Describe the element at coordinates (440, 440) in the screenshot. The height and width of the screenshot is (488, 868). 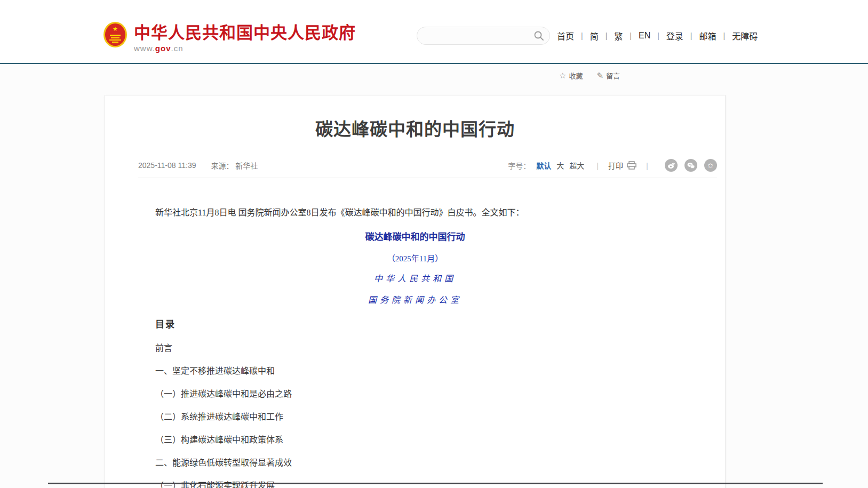
I see `toc-item: （三）构建碳达峰碳中和政策体系` at that location.